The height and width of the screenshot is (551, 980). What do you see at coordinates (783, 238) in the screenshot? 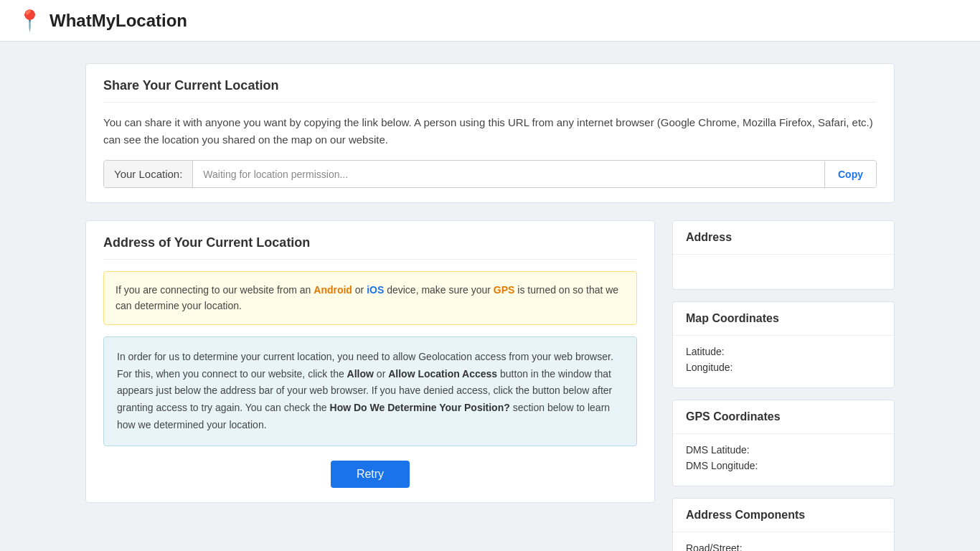
I see `address-right-title: Address` at bounding box center [783, 238].